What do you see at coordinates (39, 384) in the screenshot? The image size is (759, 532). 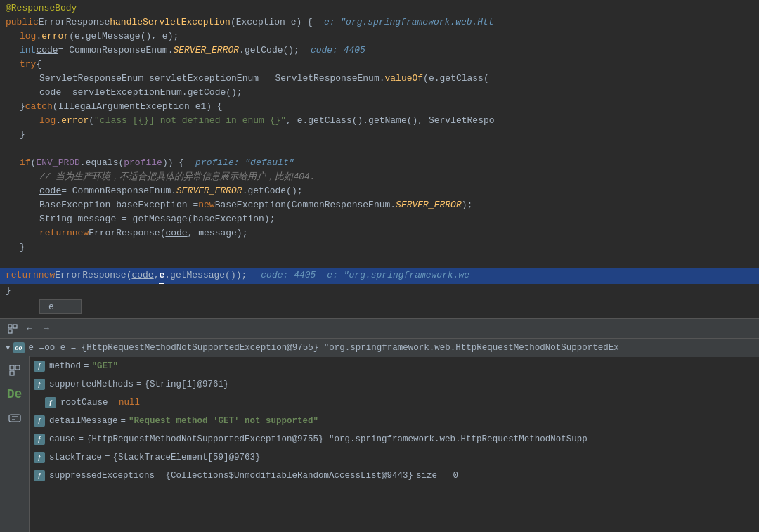 I see `icon-f-supported: f` at bounding box center [39, 384].